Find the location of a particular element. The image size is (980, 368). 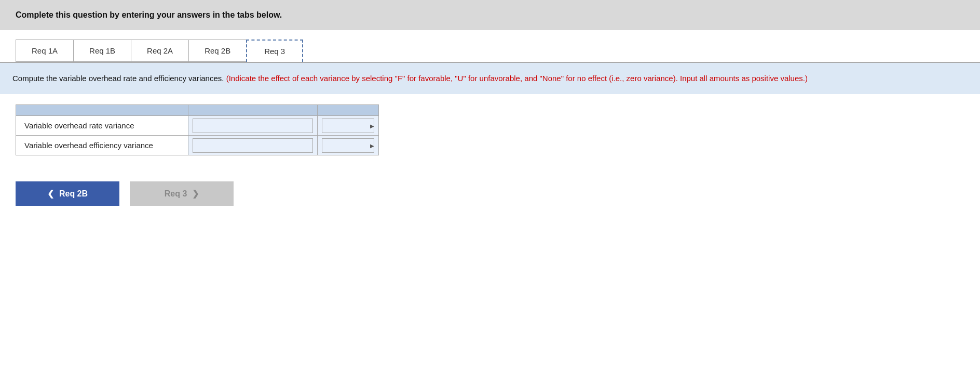

info-red-text: (Indicate the effect of each variance by… is located at coordinates (515, 78).